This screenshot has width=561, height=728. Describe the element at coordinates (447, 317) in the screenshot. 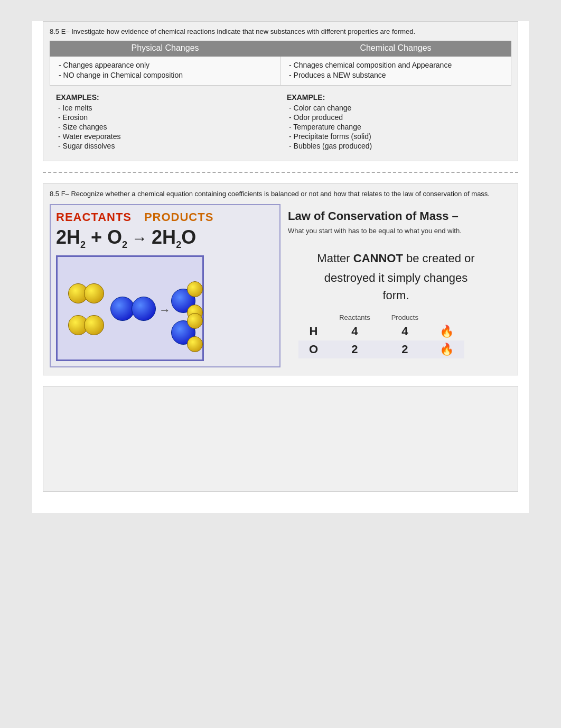

I see `table-header-icon` at that location.